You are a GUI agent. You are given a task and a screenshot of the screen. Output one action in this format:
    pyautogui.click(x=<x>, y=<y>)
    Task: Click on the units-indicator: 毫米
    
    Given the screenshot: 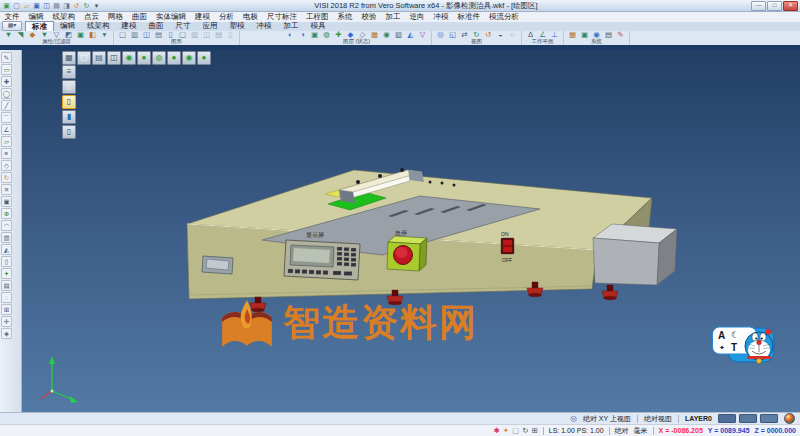 What is the action you would take?
    pyautogui.click(x=641, y=431)
    